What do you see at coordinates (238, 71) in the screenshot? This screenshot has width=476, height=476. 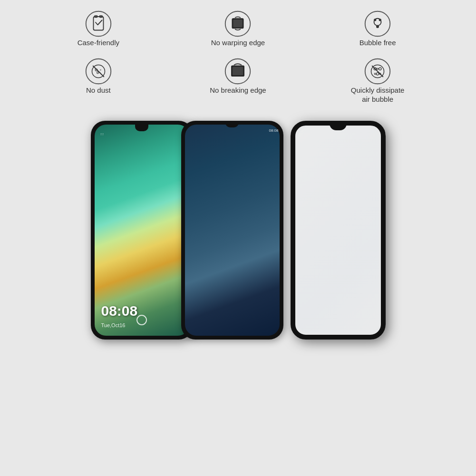 I see `no-breaking-icon` at bounding box center [238, 71].